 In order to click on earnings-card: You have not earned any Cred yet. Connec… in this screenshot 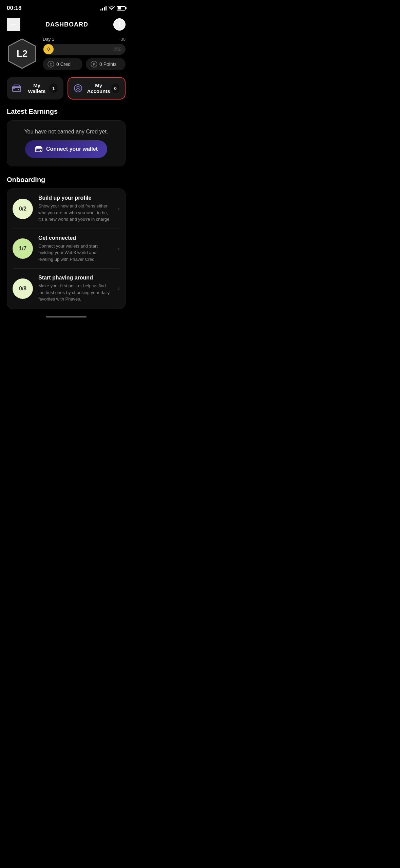, I will do `click(66, 143)`.